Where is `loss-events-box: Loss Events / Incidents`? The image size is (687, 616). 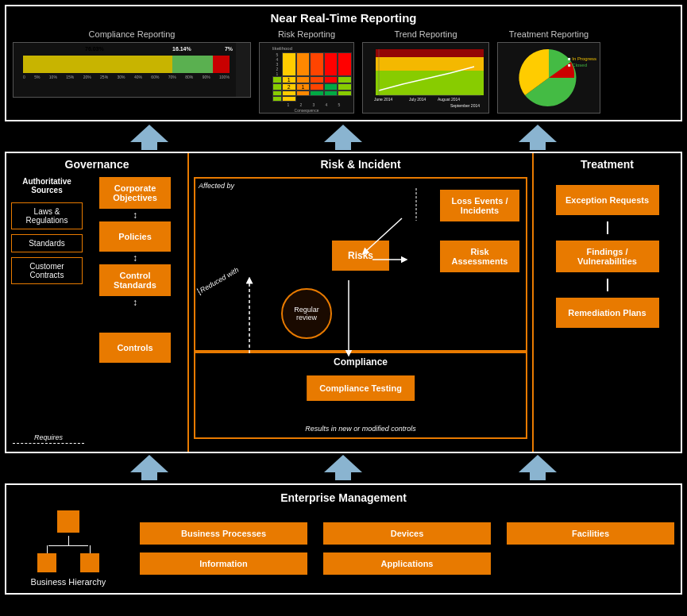
loss-events-box: Loss Events / Incidents is located at coordinates (480, 206).